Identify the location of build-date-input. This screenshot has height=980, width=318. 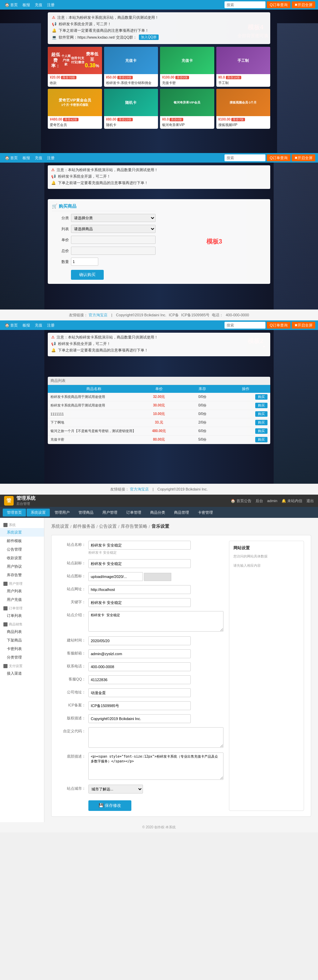
(140, 641).